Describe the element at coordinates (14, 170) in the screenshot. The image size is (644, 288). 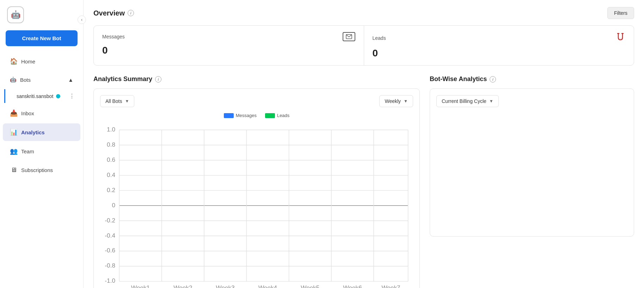
I see `subscriptions-icon: 🖥` at that location.